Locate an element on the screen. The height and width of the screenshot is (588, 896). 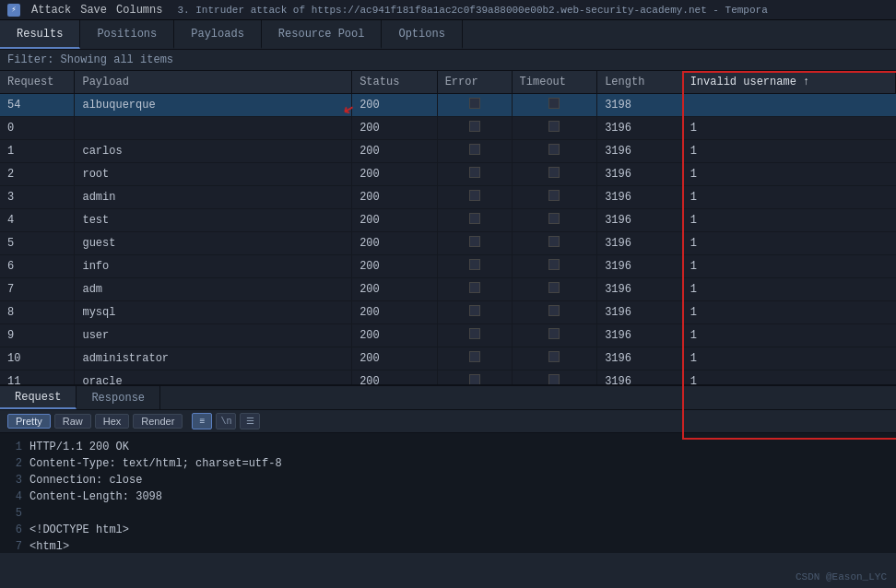
tab-options: Options is located at coordinates (422, 35).